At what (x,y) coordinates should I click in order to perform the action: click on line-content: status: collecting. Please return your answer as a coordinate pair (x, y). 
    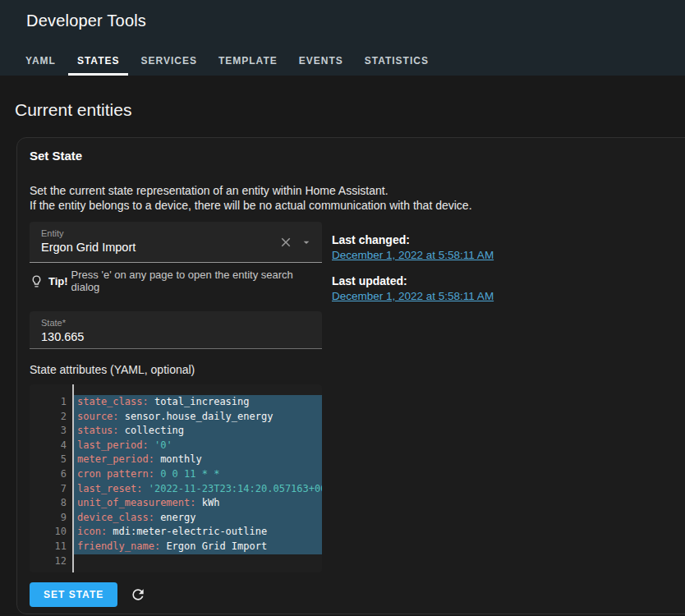
    Looking at the image, I should click on (197, 431).